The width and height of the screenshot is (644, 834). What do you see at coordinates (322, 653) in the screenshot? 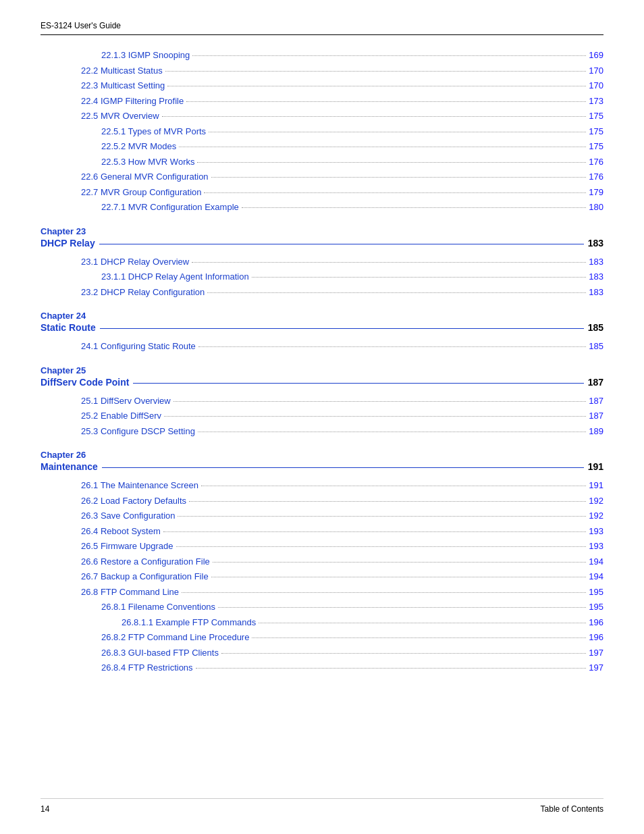
I see `list-item: 26.8.3 GUI-based FTP Clients 197` at bounding box center [322, 653].